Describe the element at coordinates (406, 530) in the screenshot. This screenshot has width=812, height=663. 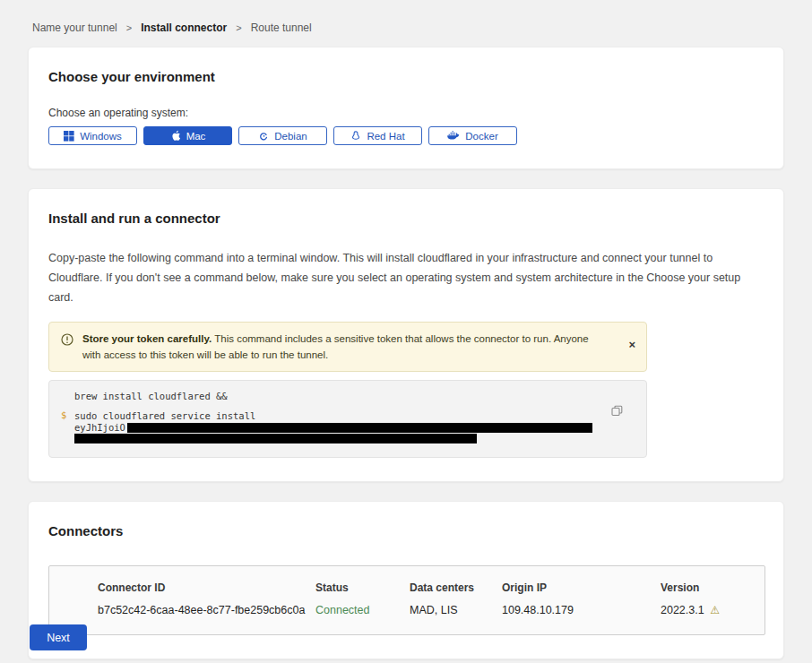
I see `connectors-card-title: Connectors` at that location.